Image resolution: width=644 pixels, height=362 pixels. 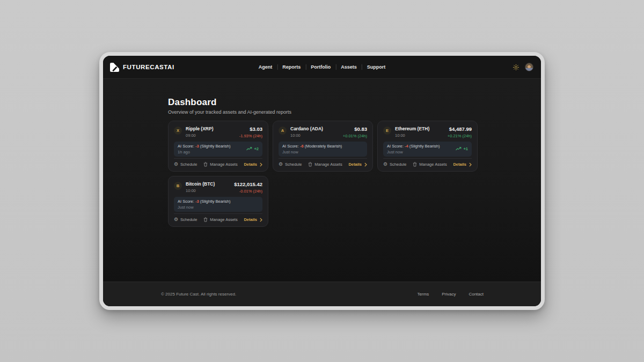 What do you see at coordinates (523, 67) in the screenshot?
I see `header-right` at bounding box center [523, 67].